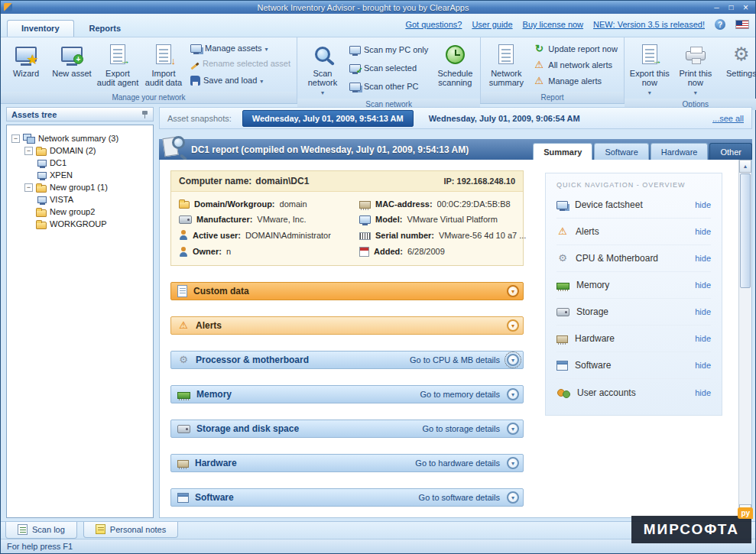 The width and height of the screenshot is (756, 554). What do you see at coordinates (575, 65) in the screenshot?
I see `all-network-alerts-button: All network alerts` at bounding box center [575, 65].